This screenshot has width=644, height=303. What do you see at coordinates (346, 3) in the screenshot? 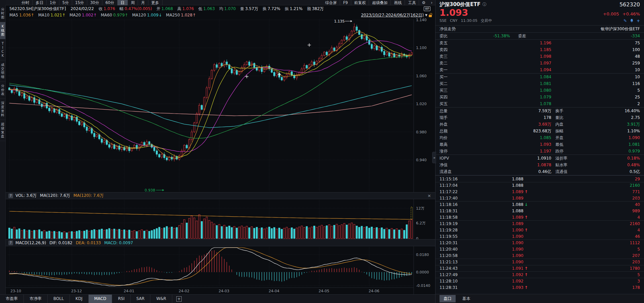
I see `tool-button-F9: F9` at bounding box center [346, 3].